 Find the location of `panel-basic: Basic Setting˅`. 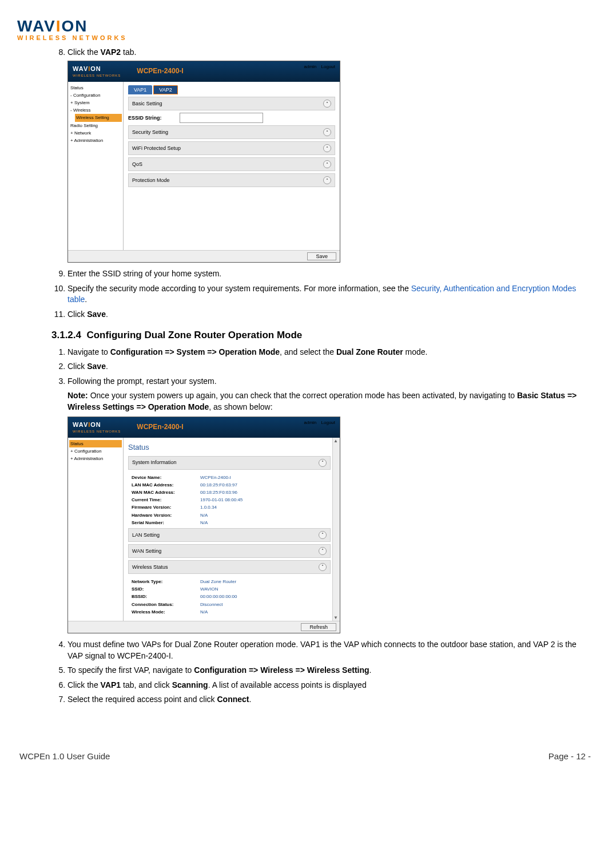

panel-basic: Basic Setting˅ is located at coordinates (232, 104).